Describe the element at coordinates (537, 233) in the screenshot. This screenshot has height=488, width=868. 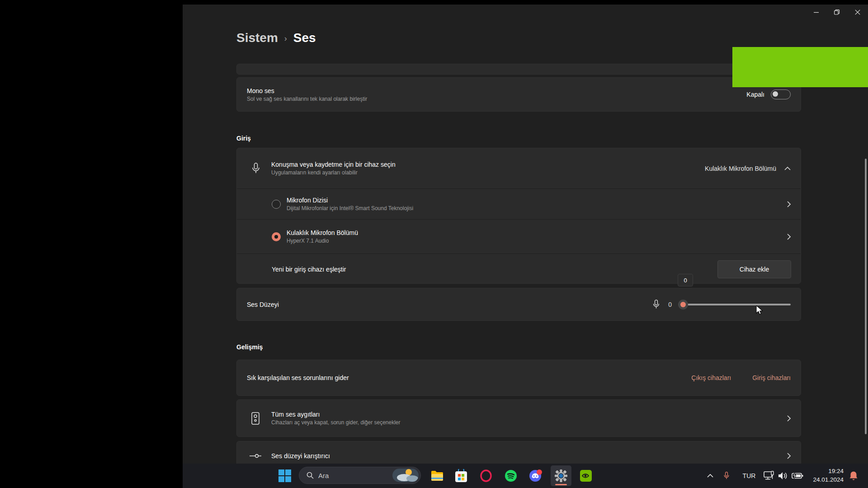
I see `device-option-name: Kulaklık Mikrofon Bölümü` at that location.